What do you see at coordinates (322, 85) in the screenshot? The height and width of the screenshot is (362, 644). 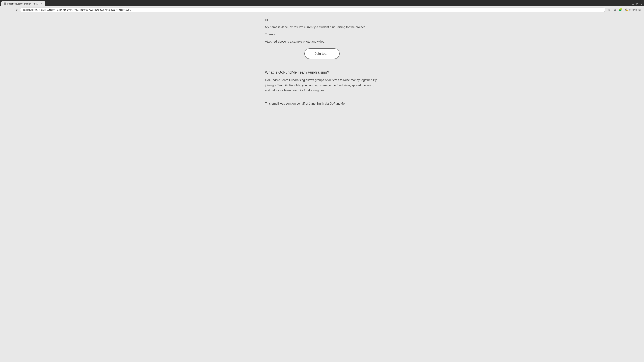 I see `section-text: GoFundMe Team Fundraising allows groups …` at bounding box center [322, 85].